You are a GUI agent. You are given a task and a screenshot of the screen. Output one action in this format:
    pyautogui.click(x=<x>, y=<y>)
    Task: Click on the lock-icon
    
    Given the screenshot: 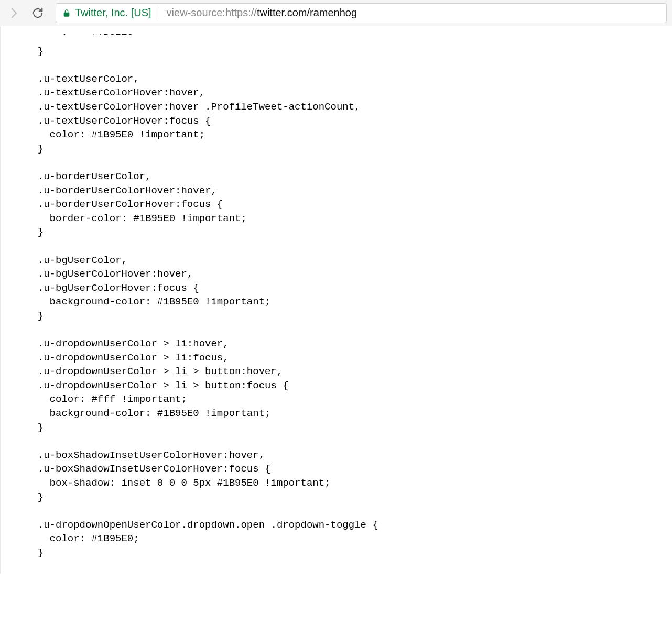 What is the action you would take?
    pyautogui.click(x=67, y=13)
    